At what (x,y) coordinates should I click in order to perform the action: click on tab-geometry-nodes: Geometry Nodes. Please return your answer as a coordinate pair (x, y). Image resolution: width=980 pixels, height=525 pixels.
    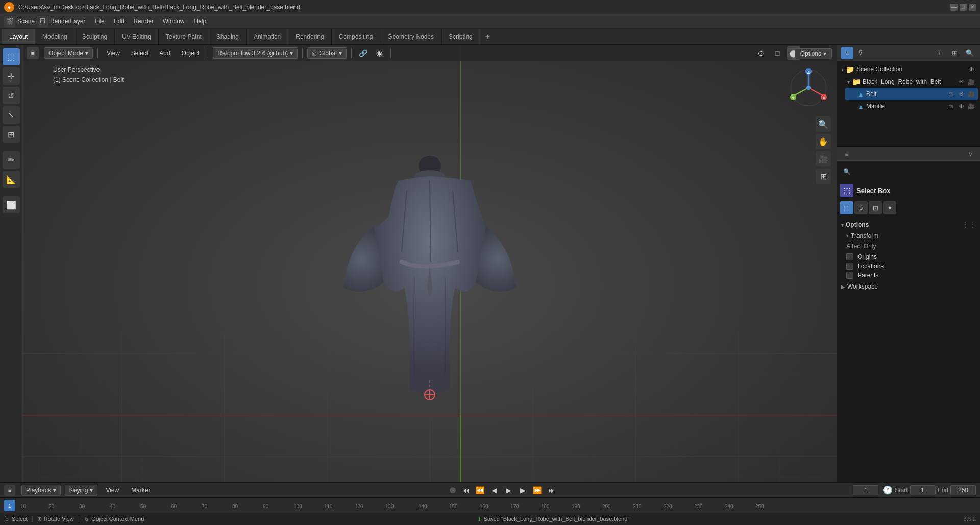
    Looking at the image, I should click on (411, 37).